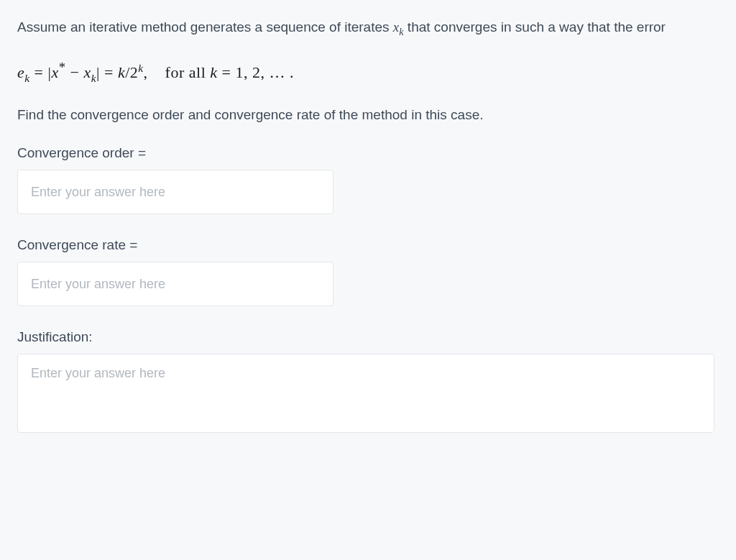 The height and width of the screenshot is (560, 736). I want to click on question-intro-var: x, so click(396, 27).